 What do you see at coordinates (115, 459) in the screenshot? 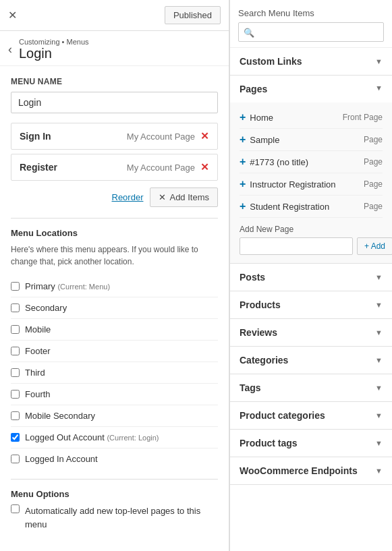
I see `location-row: Logged In Account` at bounding box center [115, 459].